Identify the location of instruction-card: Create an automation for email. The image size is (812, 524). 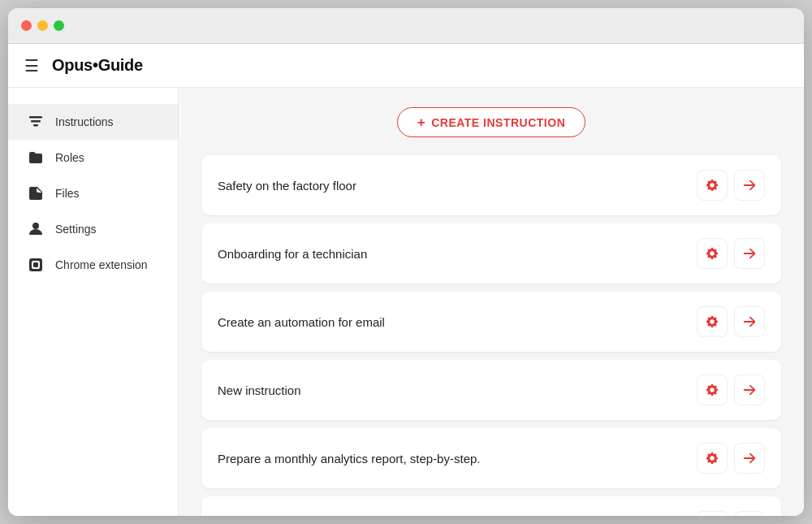
(491, 322).